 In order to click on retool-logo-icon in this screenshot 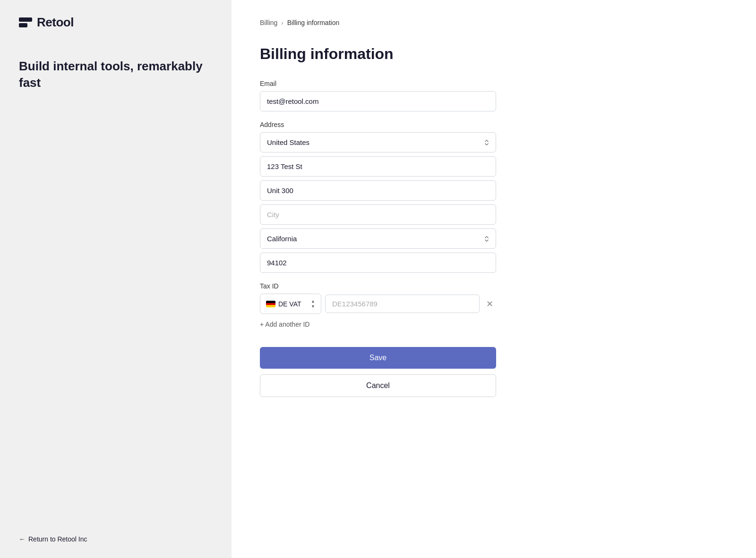, I will do `click(26, 23)`.